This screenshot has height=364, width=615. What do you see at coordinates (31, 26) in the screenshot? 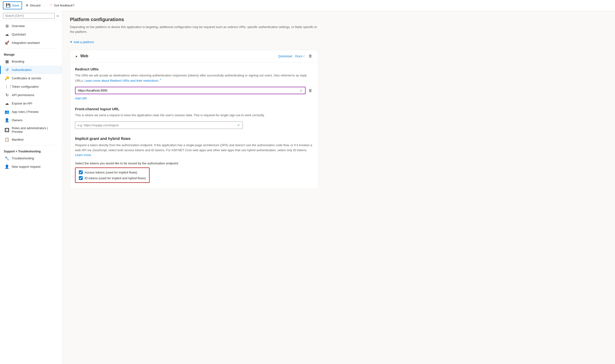
I see `sidebar-item-overview: ⊞ Overview` at bounding box center [31, 26].